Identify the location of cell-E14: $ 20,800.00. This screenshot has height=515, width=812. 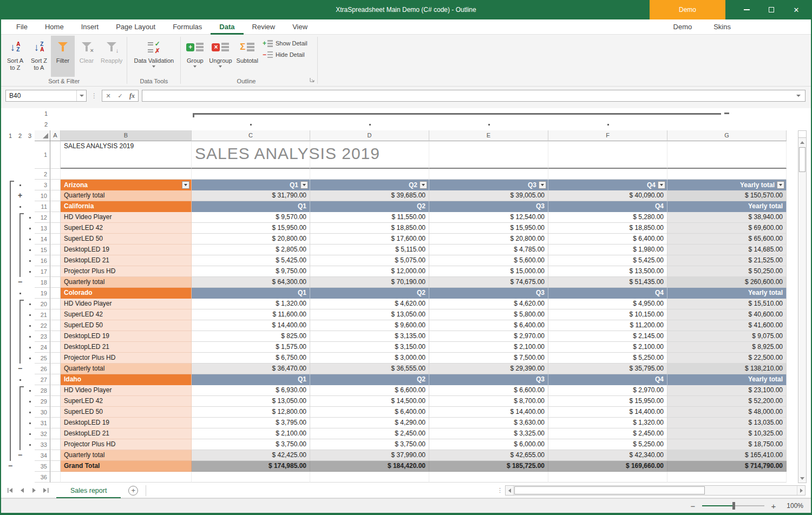
(489, 239).